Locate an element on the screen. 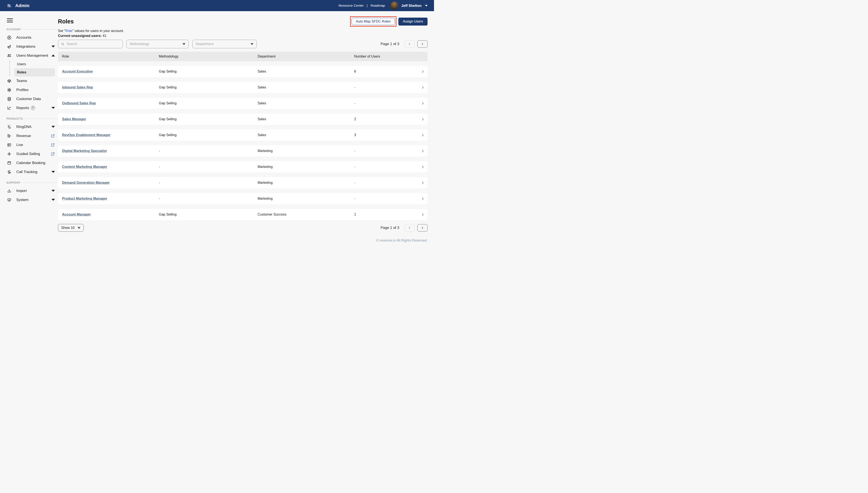  role-link: Sales Manager is located at coordinates (74, 119).